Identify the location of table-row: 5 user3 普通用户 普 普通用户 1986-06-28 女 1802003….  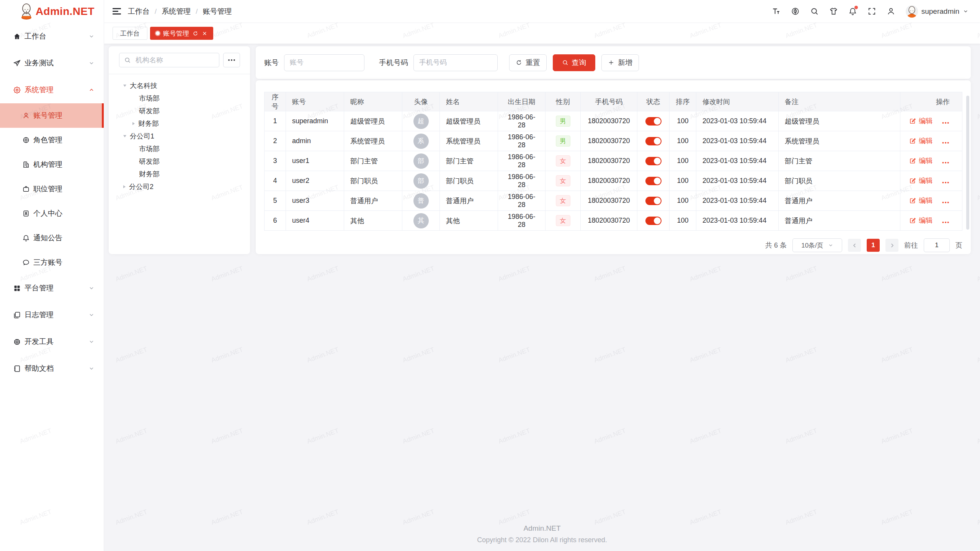
(613, 201).